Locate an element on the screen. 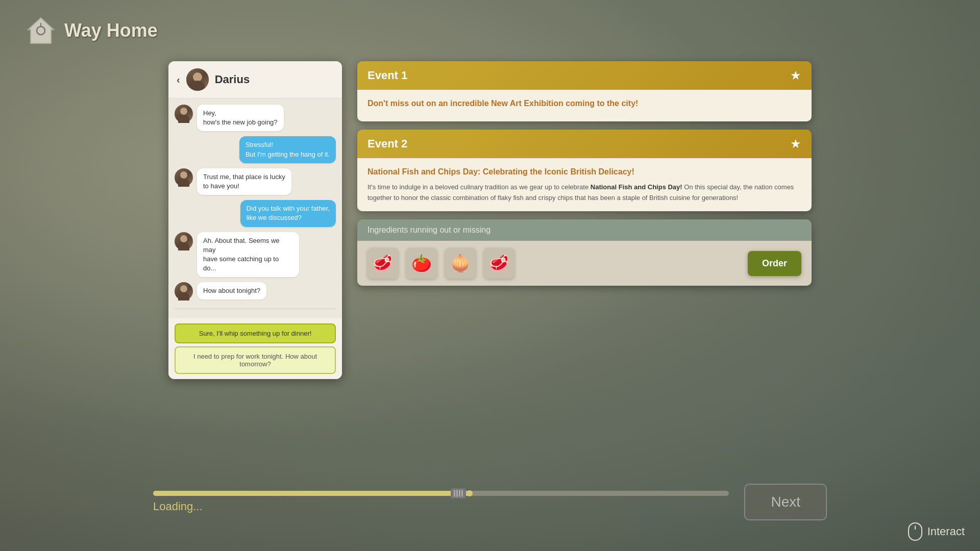  ingredients-body: 🥩 🍅 🧅 🥩 Order is located at coordinates (584, 263).